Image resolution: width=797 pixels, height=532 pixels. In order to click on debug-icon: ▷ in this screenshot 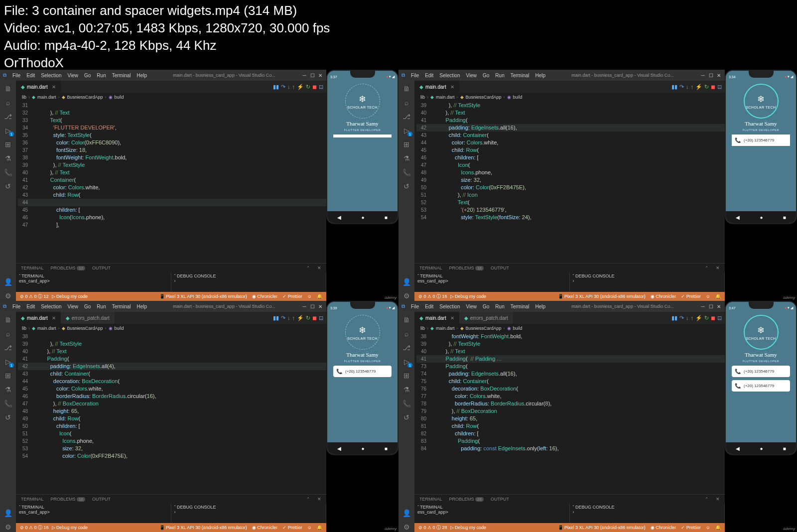, I will do `click(8, 362)`.